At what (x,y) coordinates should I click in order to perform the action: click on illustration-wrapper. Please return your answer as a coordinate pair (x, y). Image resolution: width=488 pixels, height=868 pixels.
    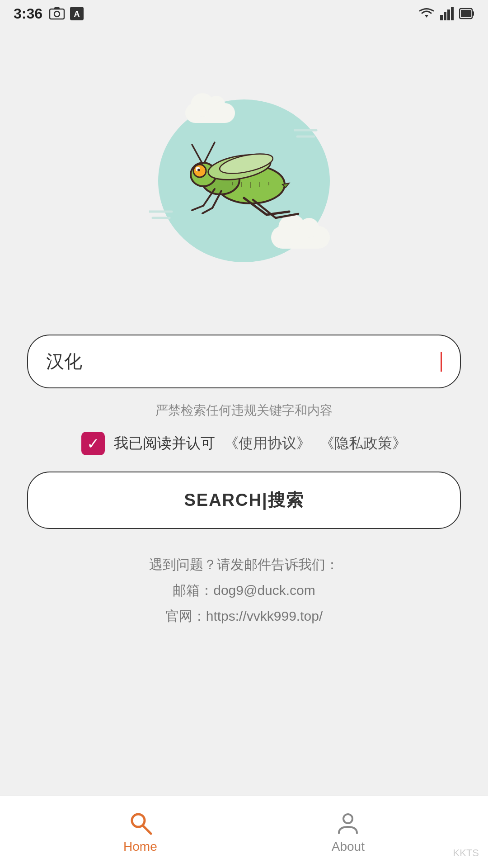
    Looking at the image, I should click on (244, 181).